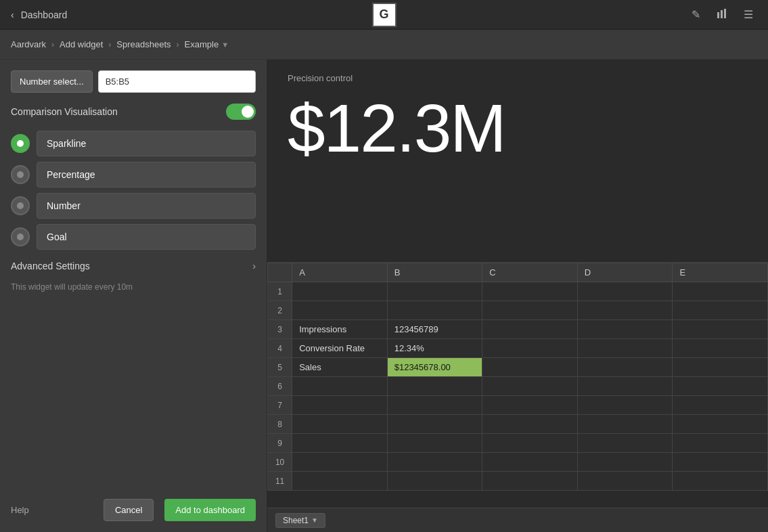 The height and width of the screenshot is (532, 768). Describe the element at coordinates (241, 112) in the screenshot. I see `comparison-visualisation-toggle` at that location.